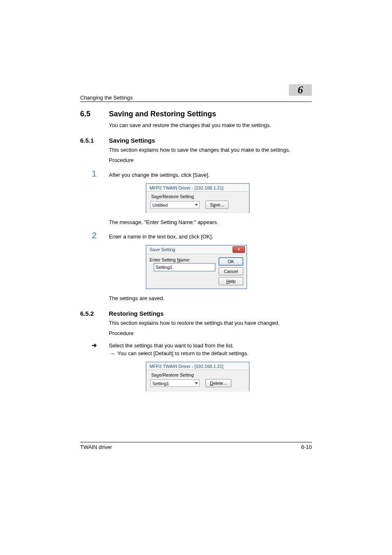 This screenshot has height=555, width=392. I want to click on setting-name-input: Setting1, so click(184, 267).